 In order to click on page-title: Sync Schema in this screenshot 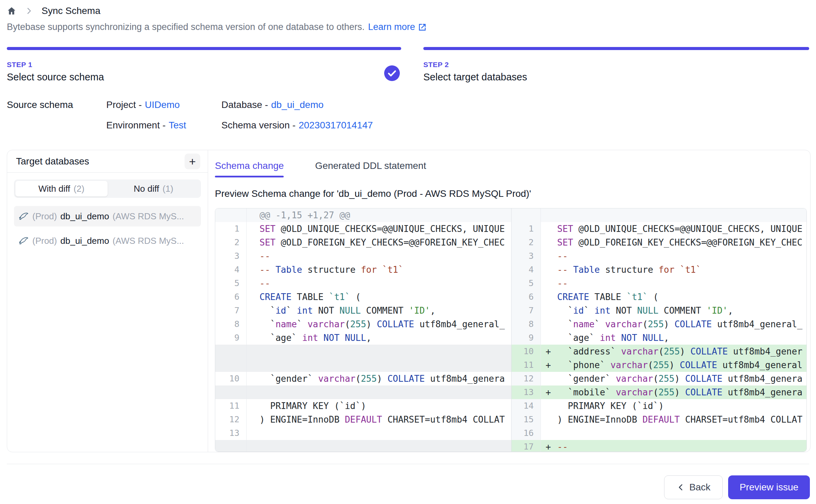, I will do `click(71, 11)`.